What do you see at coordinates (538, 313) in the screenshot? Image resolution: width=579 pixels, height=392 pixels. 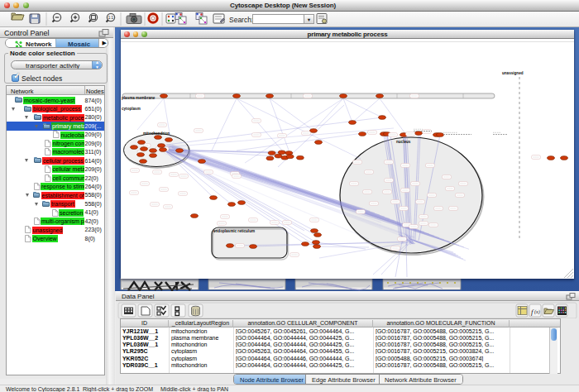 I see `svg-text: (x)` at bounding box center [538, 313].